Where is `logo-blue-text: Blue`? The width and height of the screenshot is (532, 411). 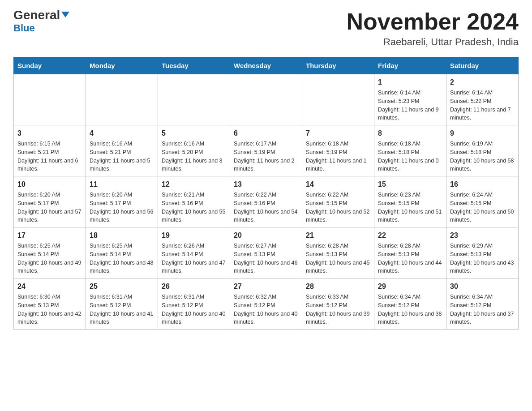 logo-blue-text: Blue is located at coordinates (24, 28).